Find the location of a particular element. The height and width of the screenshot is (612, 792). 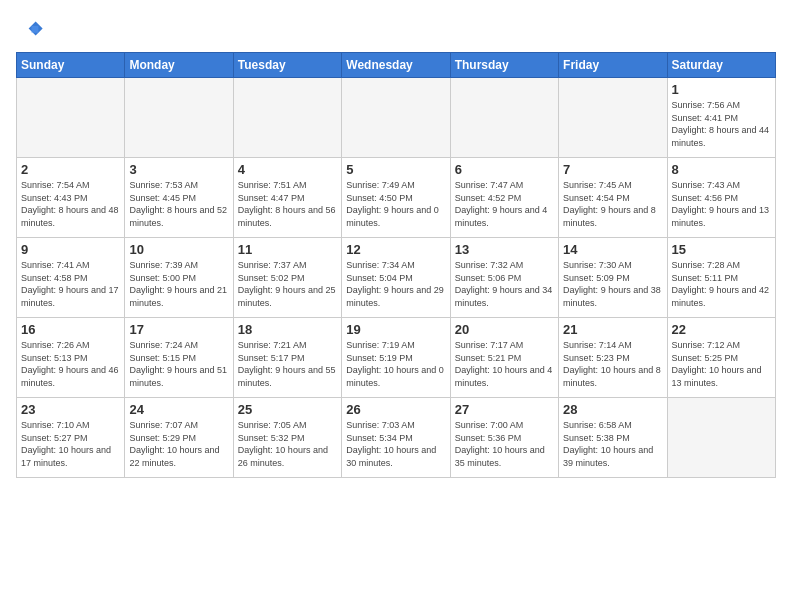

day-number: 19 is located at coordinates (396, 330).